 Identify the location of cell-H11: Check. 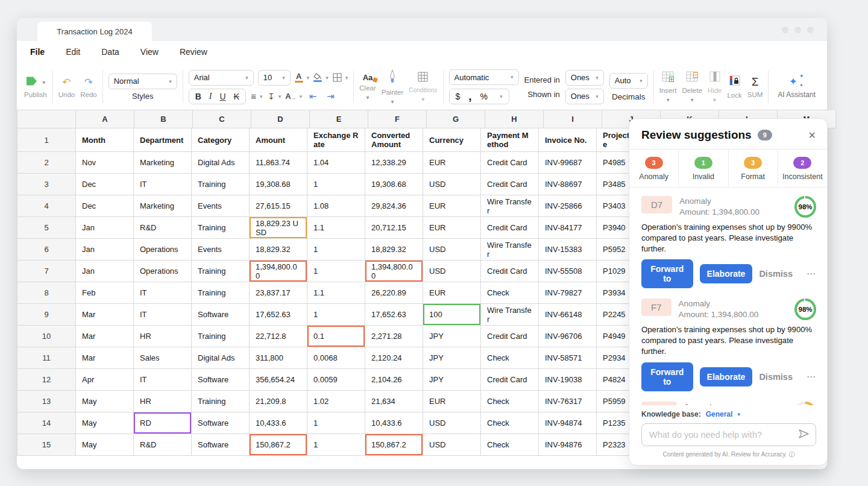
(510, 358).